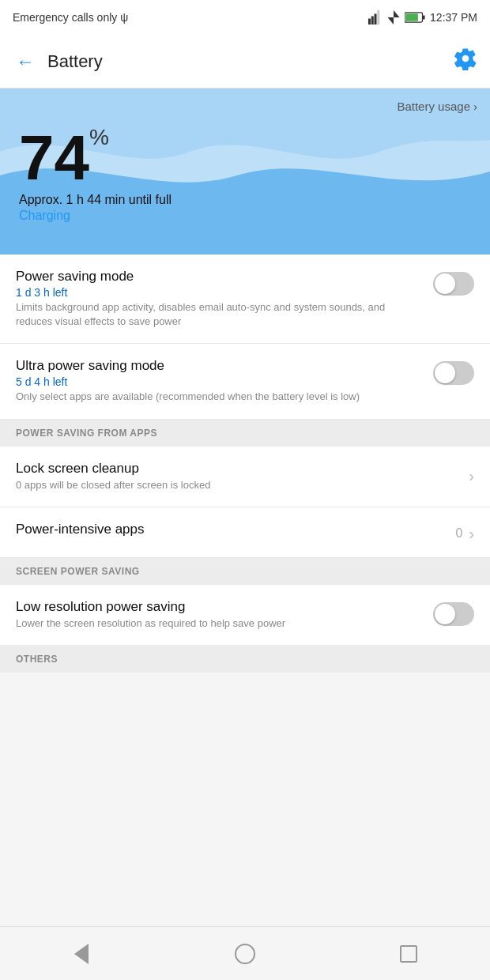  What do you see at coordinates (70, 17) in the screenshot?
I see `status-left: Emergency calls only ψ` at bounding box center [70, 17].